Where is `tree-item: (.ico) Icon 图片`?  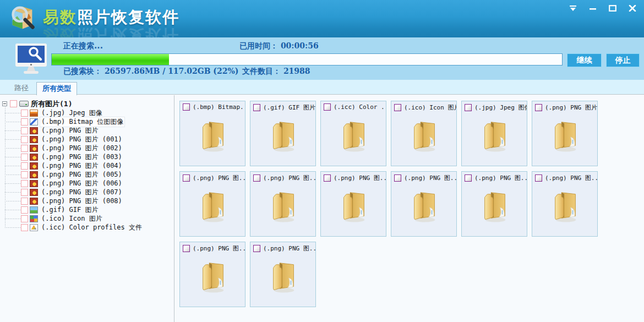 tree-item: (.ico) Icon 图片 is located at coordinates (87, 219).